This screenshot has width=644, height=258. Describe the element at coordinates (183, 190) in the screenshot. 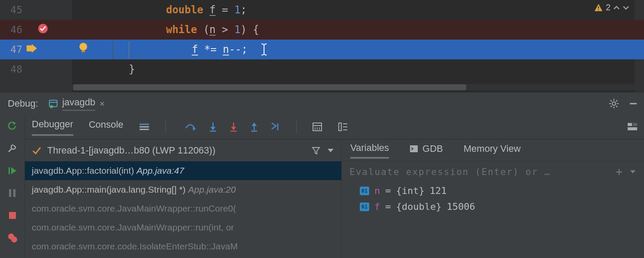

I see `stack-frame: javagdb.App::main(java.lang.String[] *) …` at that location.